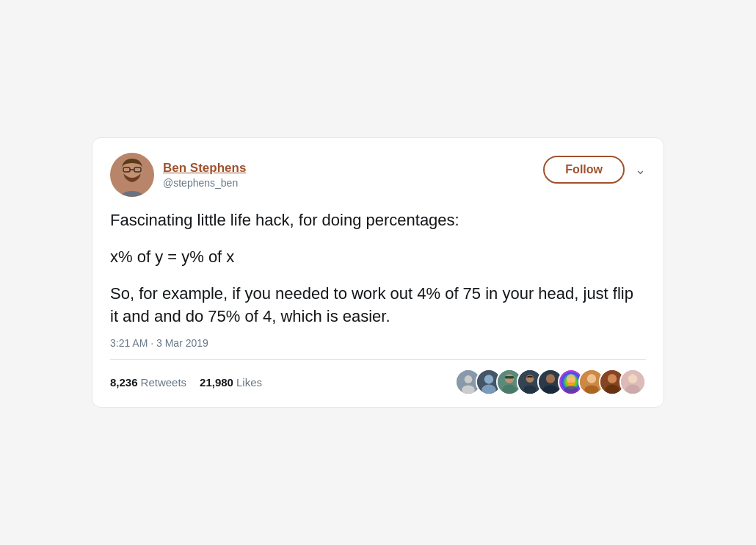  Describe the element at coordinates (584, 170) in the screenshot. I see `follow-button: Follow` at that location.